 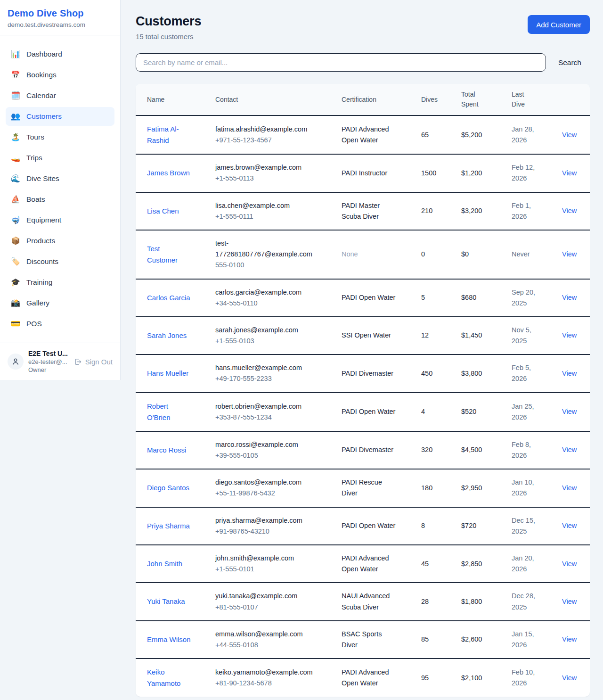 What do you see at coordinates (163, 211) in the screenshot?
I see `customer-name-link: Lisa Chen` at bounding box center [163, 211].